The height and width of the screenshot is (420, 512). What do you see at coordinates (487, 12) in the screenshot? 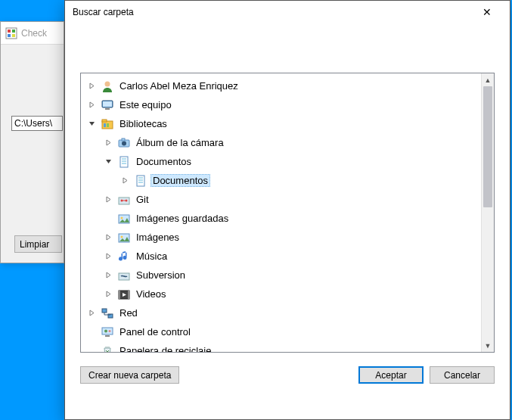
I see `close-button: ✕` at bounding box center [487, 12].